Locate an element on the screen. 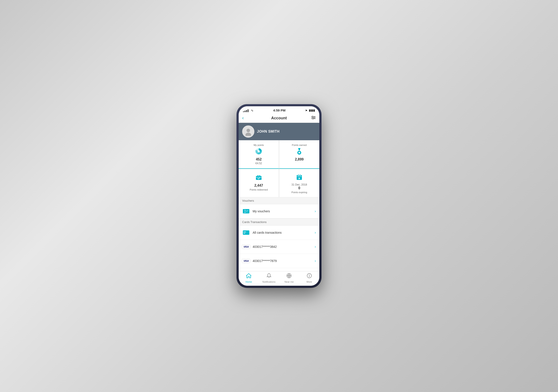 The image size is (558, 392). all-cards-arrow-icon: › is located at coordinates (315, 233).